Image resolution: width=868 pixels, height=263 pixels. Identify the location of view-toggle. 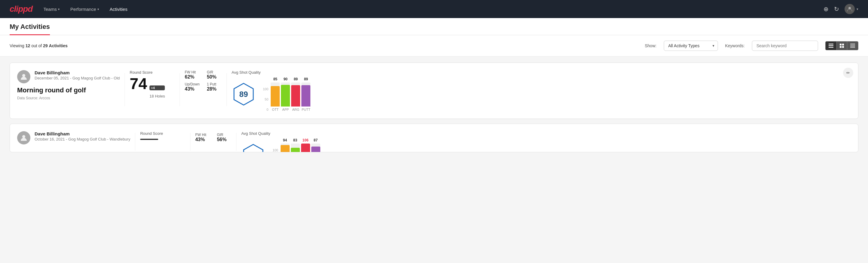
(842, 46).